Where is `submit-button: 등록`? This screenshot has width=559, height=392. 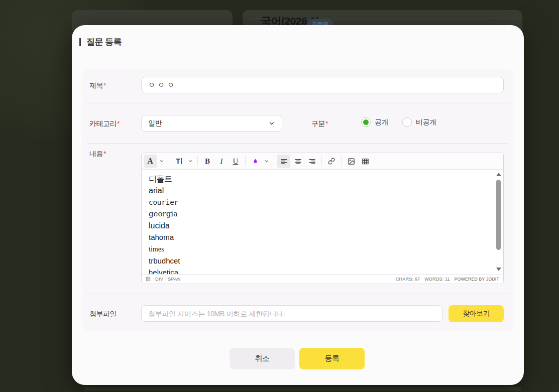
submit-button: 등록 is located at coordinates (332, 358).